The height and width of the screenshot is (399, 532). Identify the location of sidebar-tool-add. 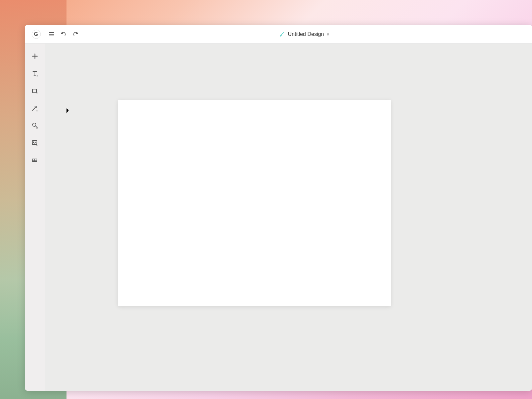
(35, 56).